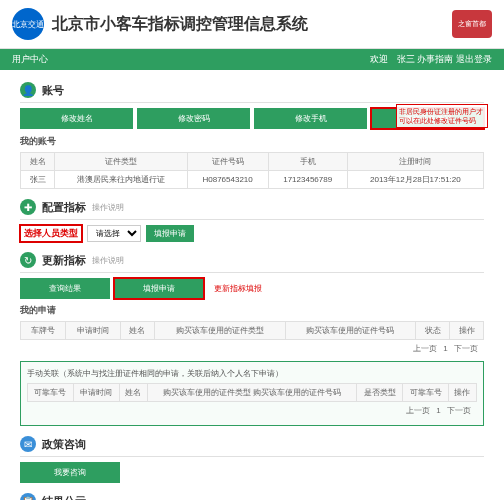  What do you see at coordinates (64, 444) in the screenshot?
I see `policy-title: 政策咨询` at bounding box center [64, 444].